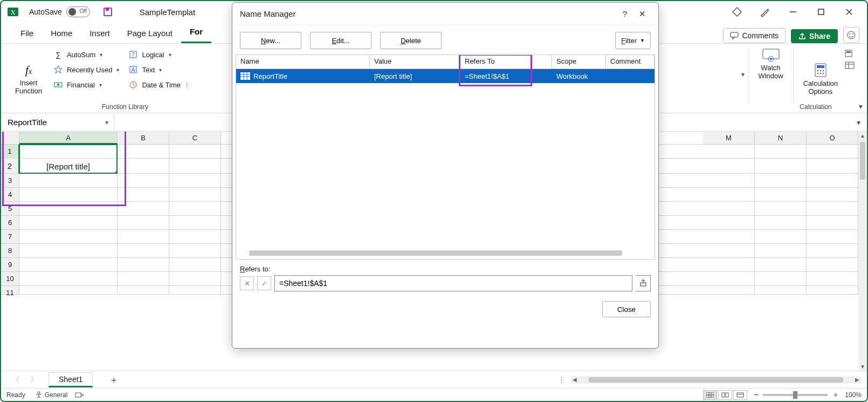 The height and width of the screenshot is (402, 868). I want to click on tab-formulas: For, so click(196, 33).